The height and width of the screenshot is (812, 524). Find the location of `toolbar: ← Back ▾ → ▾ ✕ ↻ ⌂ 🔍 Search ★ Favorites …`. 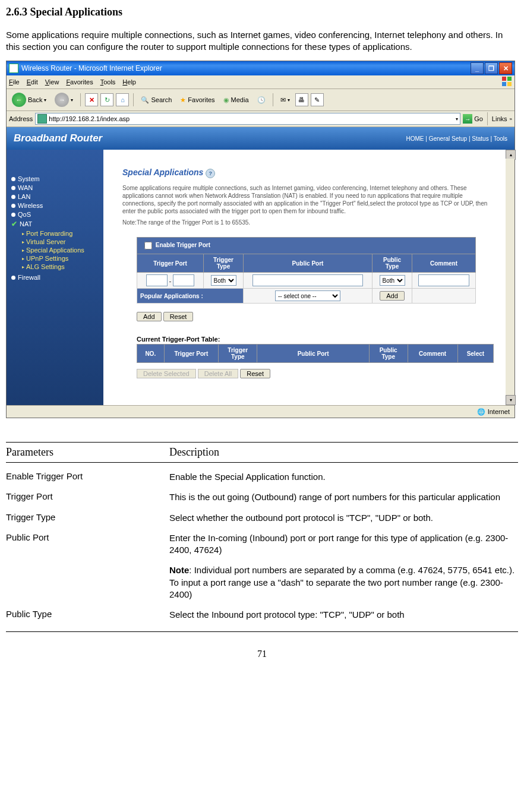

toolbar: ← Back ▾ → ▾ ✕ ↻ ⌂ 🔍 Search ★ Favorites … is located at coordinates (260, 100).